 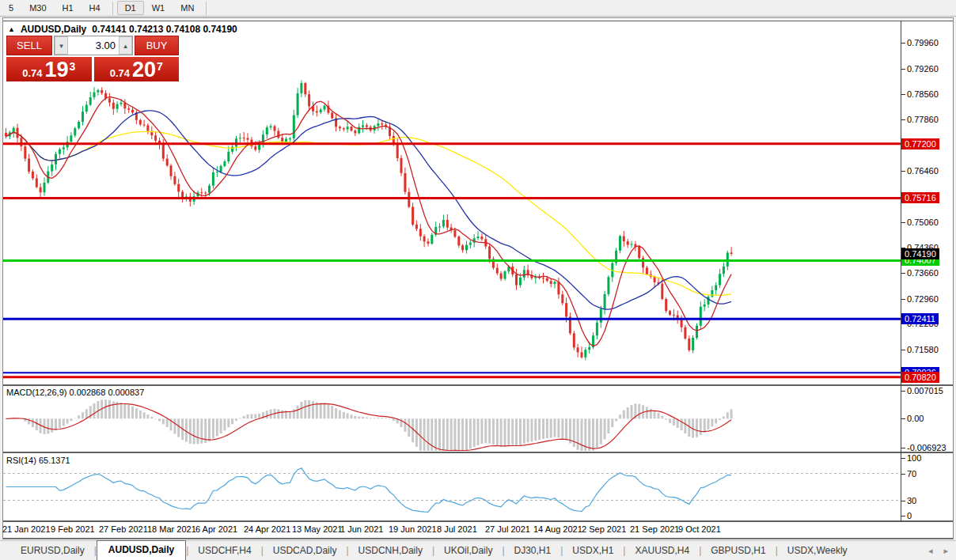 What do you see at coordinates (654, 529) in the screenshot?
I see `date-label-21-sep-2021: 21 Sep 2021` at bounding box center [654, 529].